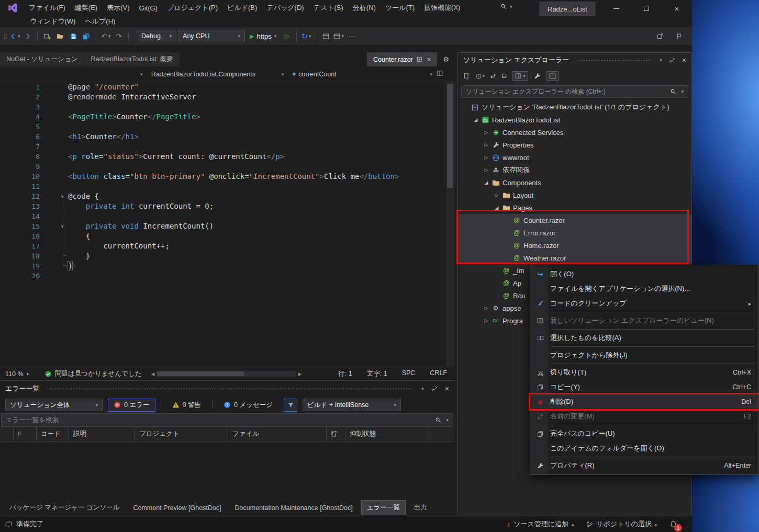 The width and height of the screenshot is (759, 532). What do you see at coordinates (450, 224) in the screenshot?
I see `vertical-scrollbar` at bounding box center [450, 224].